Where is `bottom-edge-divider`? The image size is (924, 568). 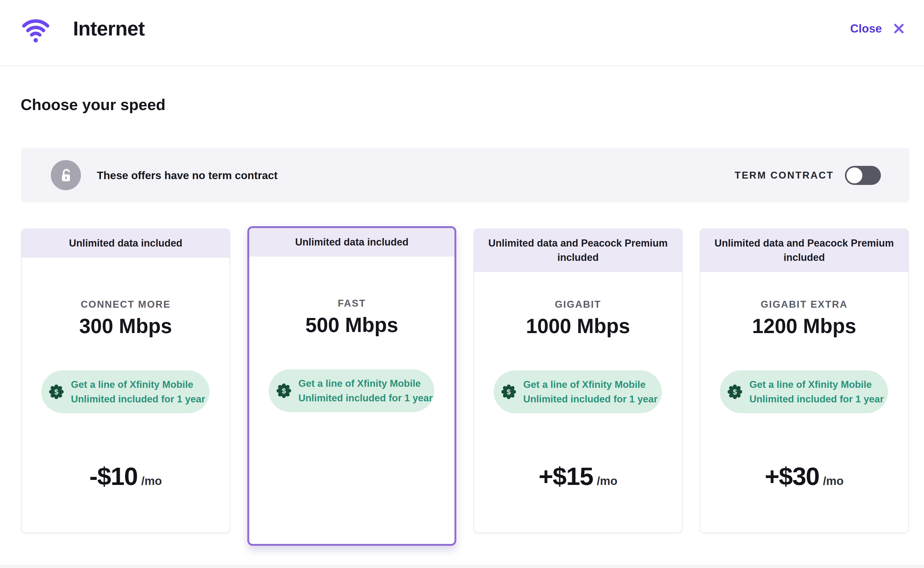
bottom-edge-divider is located at coordinates (462, 566).